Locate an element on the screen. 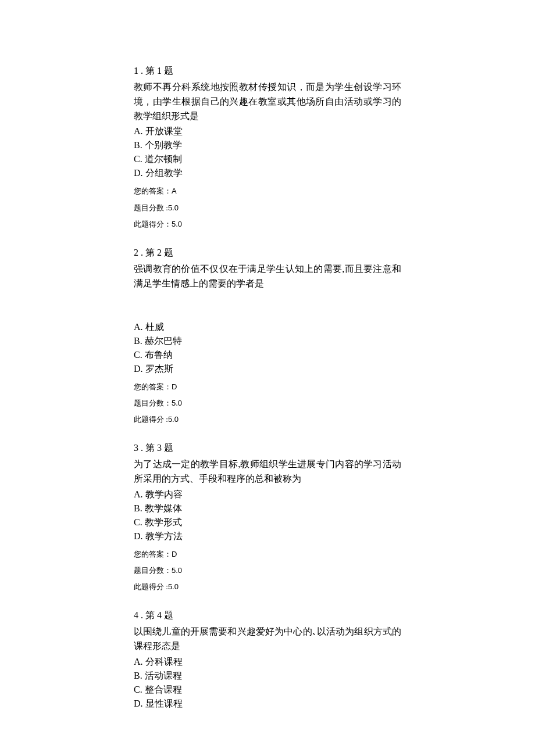  question-index: 3 . 第 3 题 is located at coordinates (268, 448).